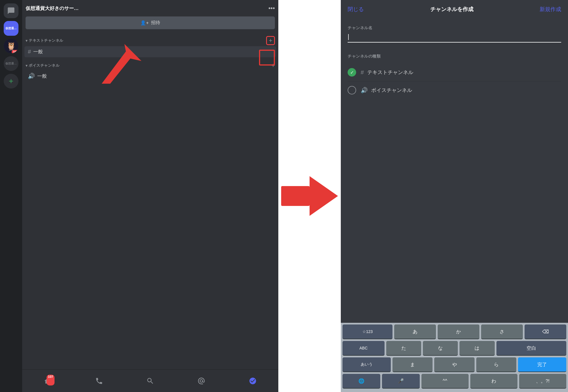  I want to click on text-channels-label: テキストチャンネル, so click(147, 41).